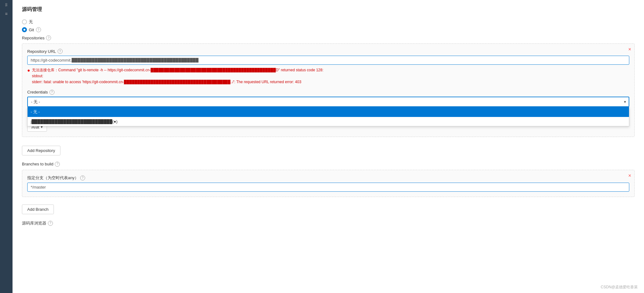 This screenshot has height=293, width=644. Describe the element at coordinates (328, 30) in the screenshot. I see `radio-git: Git ?` at that location.